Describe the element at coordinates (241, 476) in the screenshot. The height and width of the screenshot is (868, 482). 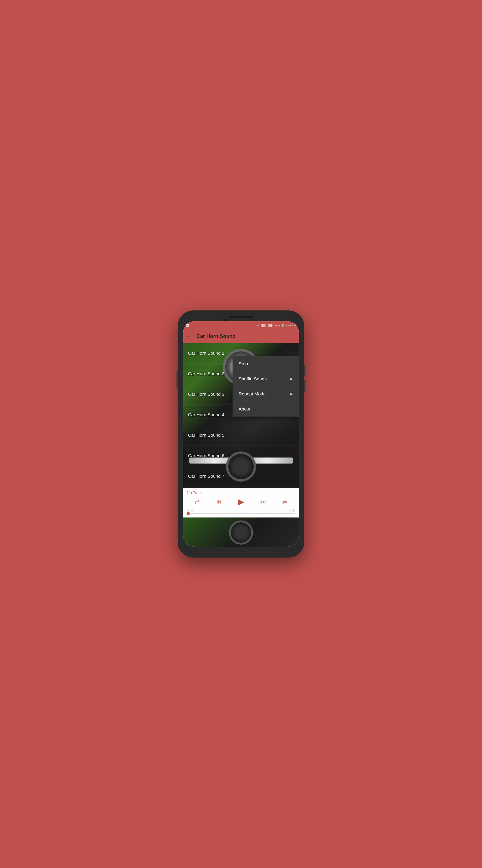
I see `song-item-7: Car Horn Sound 7` at that location.